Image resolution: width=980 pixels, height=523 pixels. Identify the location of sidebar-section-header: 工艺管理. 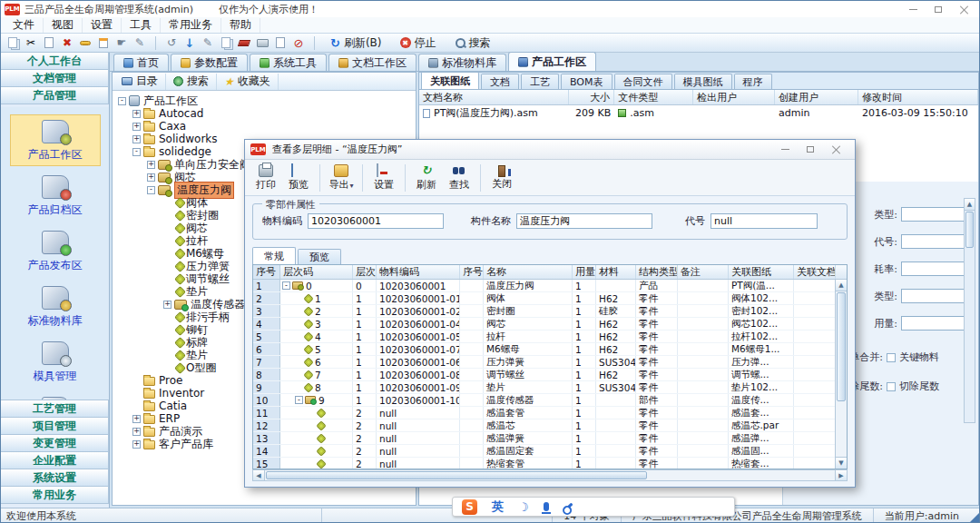
(54, 409).